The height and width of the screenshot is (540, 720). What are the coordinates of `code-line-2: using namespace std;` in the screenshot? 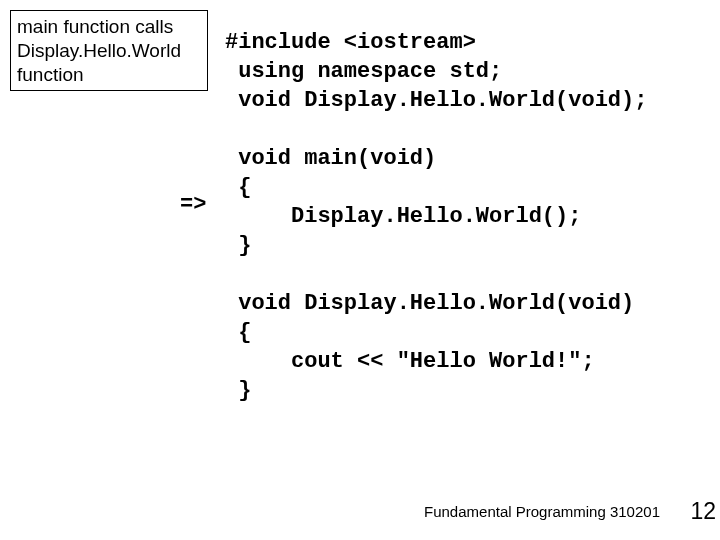 It's located at (364, 72).